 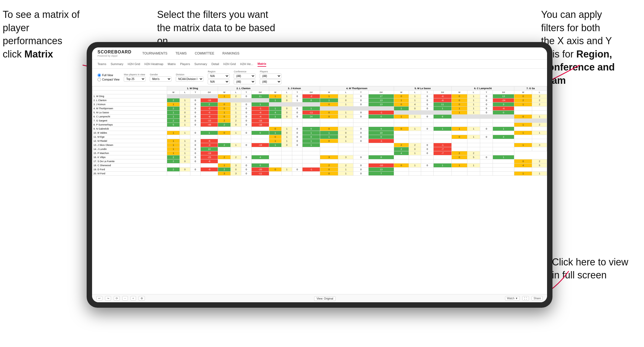 I want to click on cell-r3-c2-1: 0, so click(x=287, y=108).